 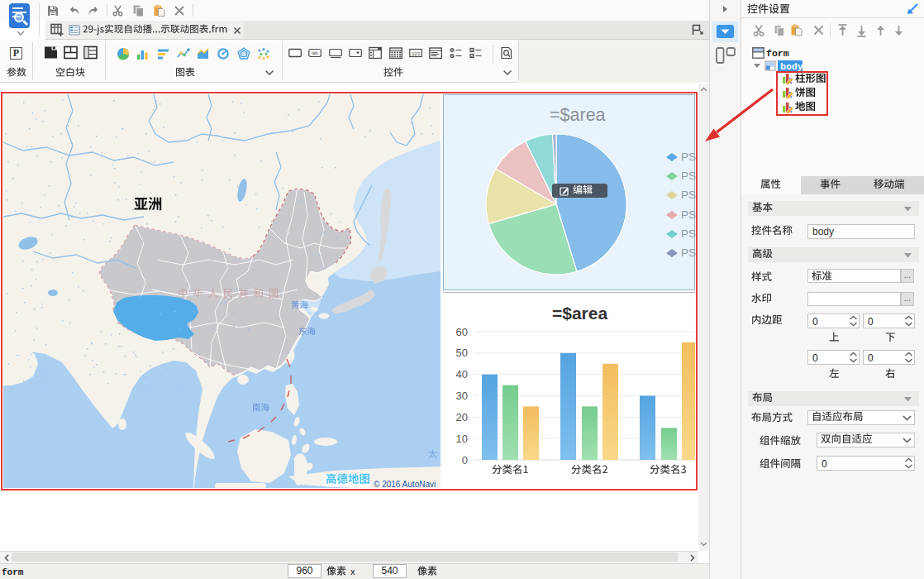 I want to click on svg-text: 60, so click(x=462, y=333).